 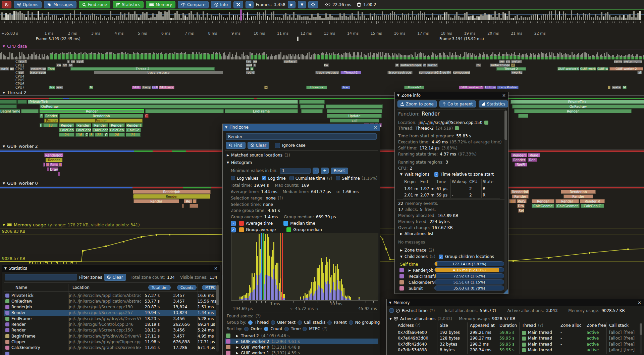 I want to click on radio-parent, so click(x=329, y=322).